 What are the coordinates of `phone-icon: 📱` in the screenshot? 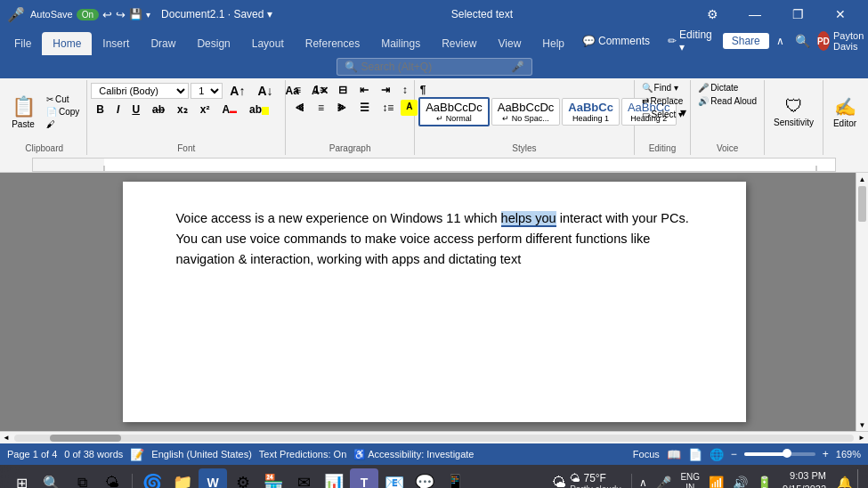 It's located at (455, 478).